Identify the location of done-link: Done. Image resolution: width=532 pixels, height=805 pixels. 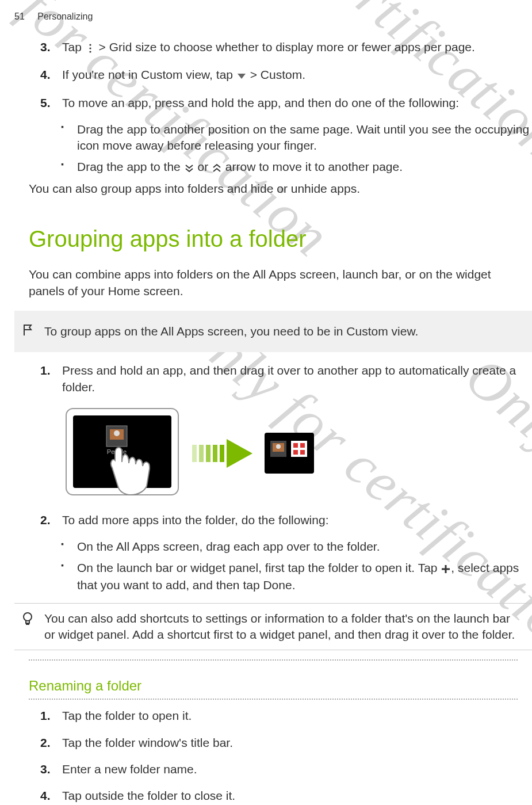
(277, 585).